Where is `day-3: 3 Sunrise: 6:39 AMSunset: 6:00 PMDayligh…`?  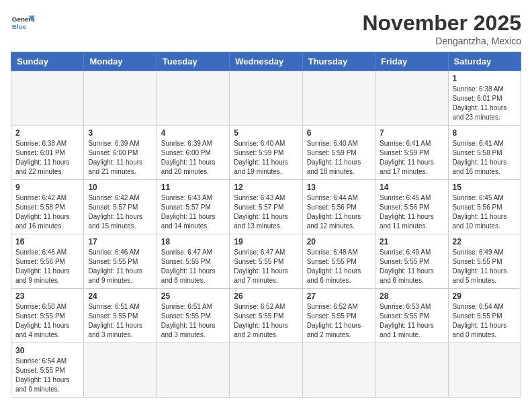
day-3: 3 Sunrise: 6:39 AMSunset: 6:00 PMDayligh… is located at coordinates (120, 153).